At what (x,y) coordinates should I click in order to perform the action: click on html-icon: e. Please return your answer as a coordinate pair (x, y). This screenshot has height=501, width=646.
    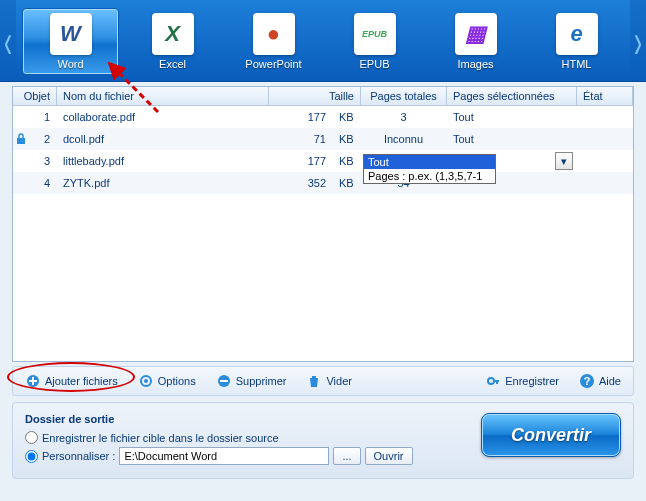
    Looking at the image, I should click on (577, 34).